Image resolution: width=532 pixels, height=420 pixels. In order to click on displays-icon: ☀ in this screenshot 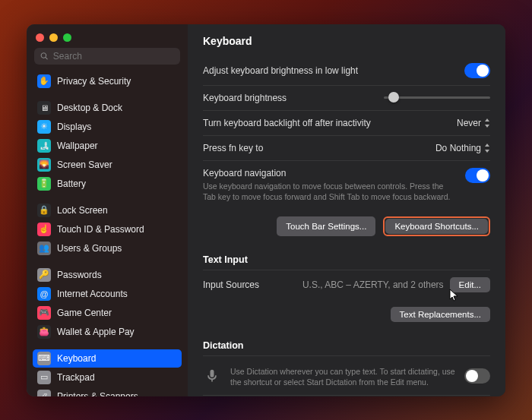, I will do `click(44, 127)`.